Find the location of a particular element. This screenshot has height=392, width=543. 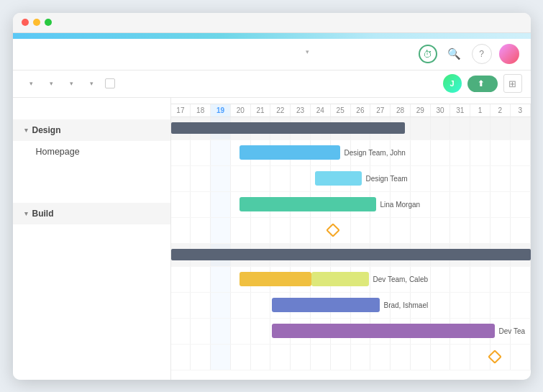

clock-icon: ⏱ is located at coordinates (428, 54).